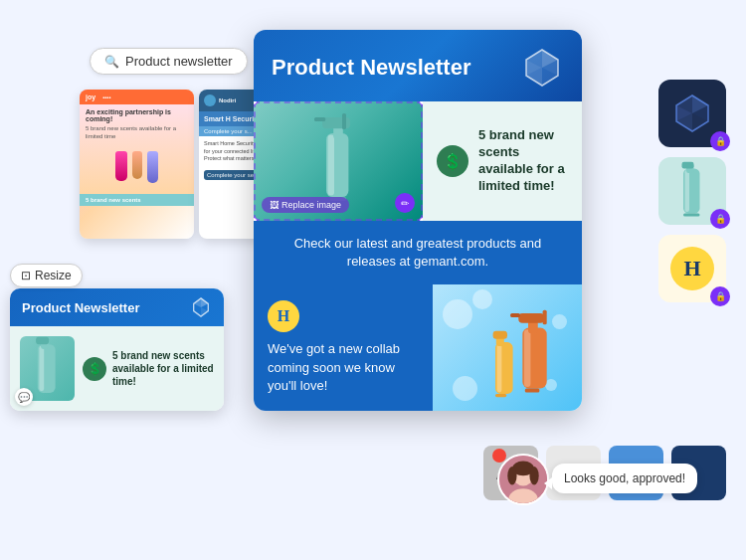  Describe the element at coordinates (692, 191) in the screenshot. I see `right-icons-panel: 🔒 🔒 H 🔒` at that location.